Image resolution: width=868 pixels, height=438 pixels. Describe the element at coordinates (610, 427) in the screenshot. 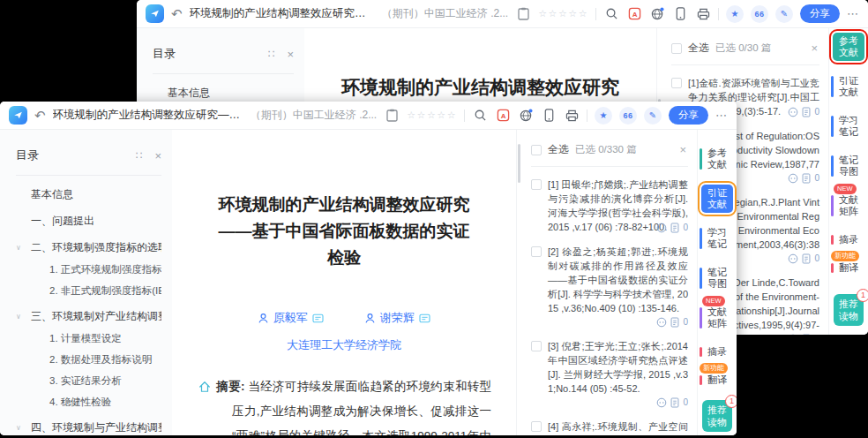

I see `citation-item: [4] 高永祥;.环境规制、产业空间布局调整与地区经济增长的实证[J]. 统计与…` at that location.